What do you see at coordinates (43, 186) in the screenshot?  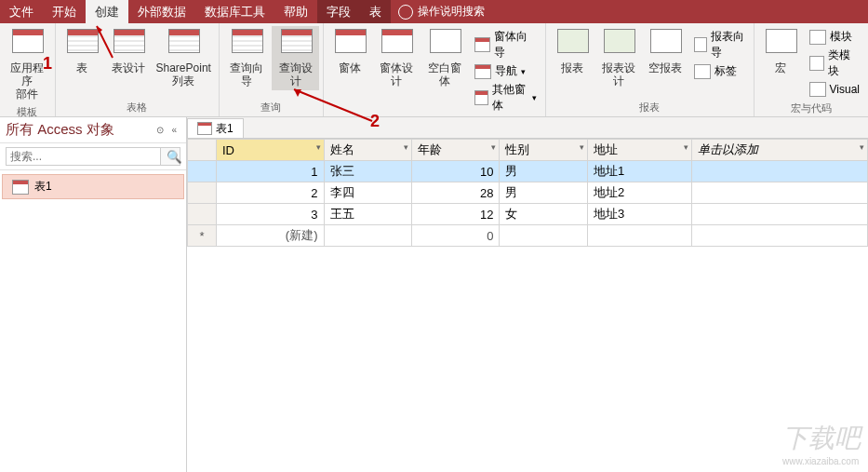 I see `nav-item-label: 表1` at bounding box center [43, 186].